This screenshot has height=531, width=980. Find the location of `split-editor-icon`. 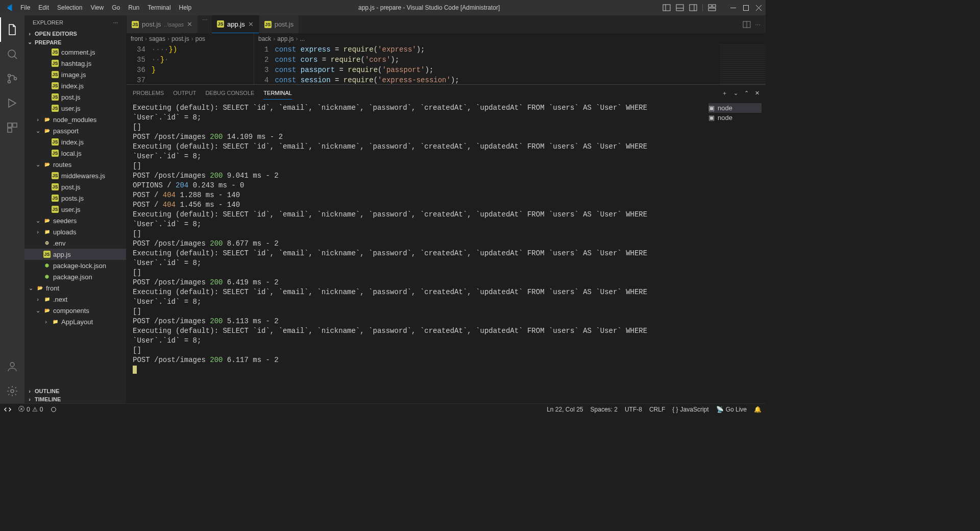

split-editor-icon is located at coordinates (747, 25).